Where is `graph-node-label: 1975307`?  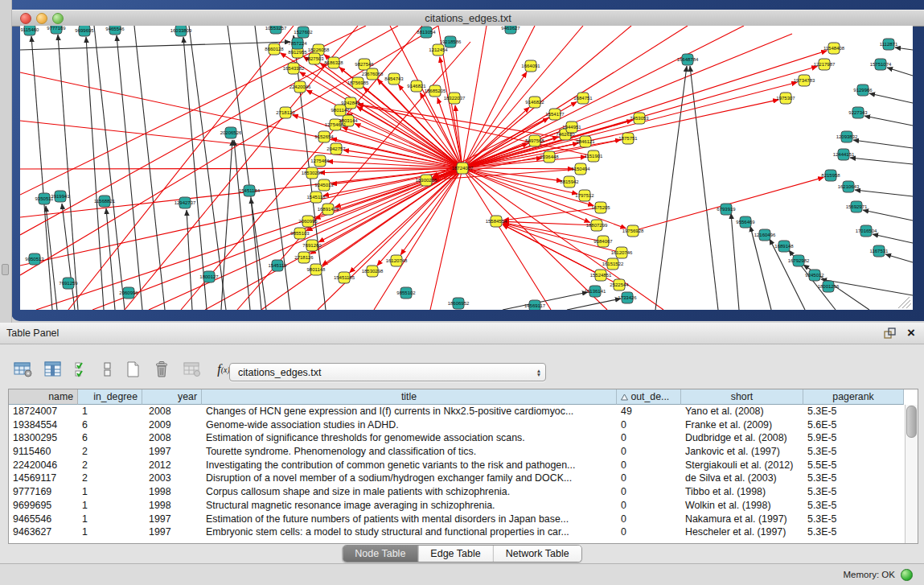
graph-node-label: 1975307 is located at coordinates (786, 98).